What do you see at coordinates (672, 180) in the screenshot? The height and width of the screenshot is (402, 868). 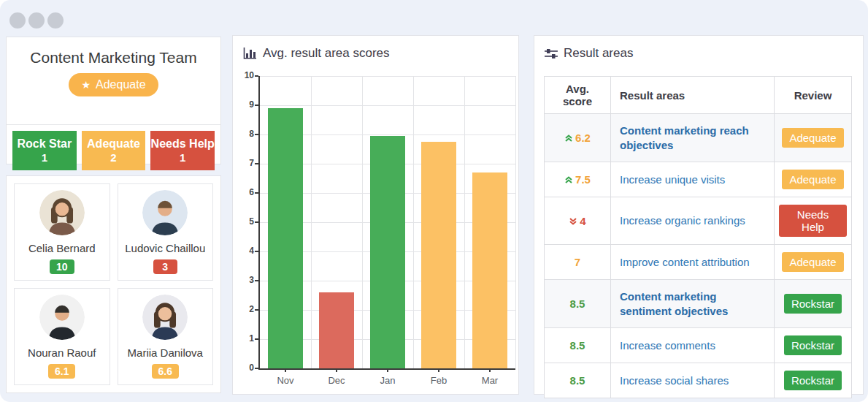 I see `result-area-link: Increase unique visits` at bounding box center [672, 180].